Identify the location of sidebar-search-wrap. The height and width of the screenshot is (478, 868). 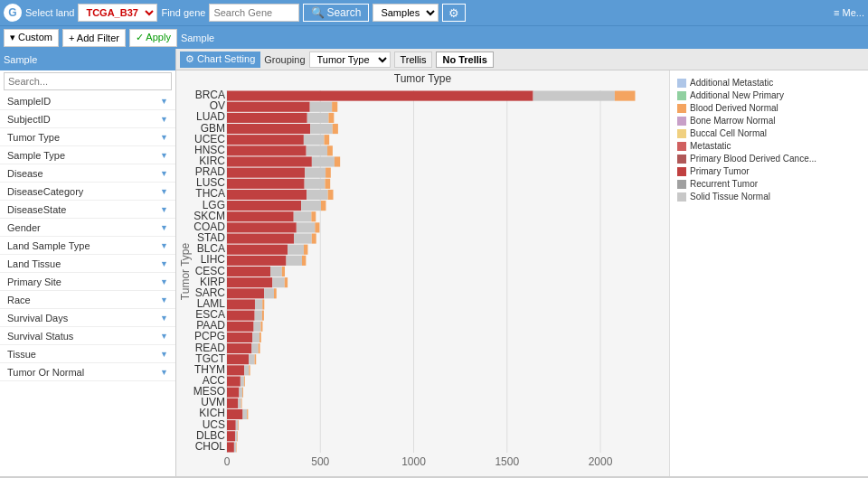
(88, 81).